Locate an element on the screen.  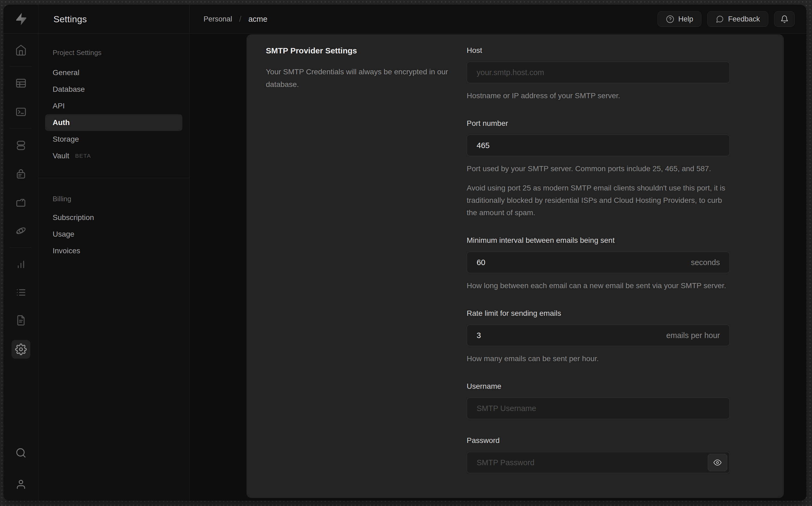
interval-help-text: How long between each email can a new em… is located at coordinates (598, 286).